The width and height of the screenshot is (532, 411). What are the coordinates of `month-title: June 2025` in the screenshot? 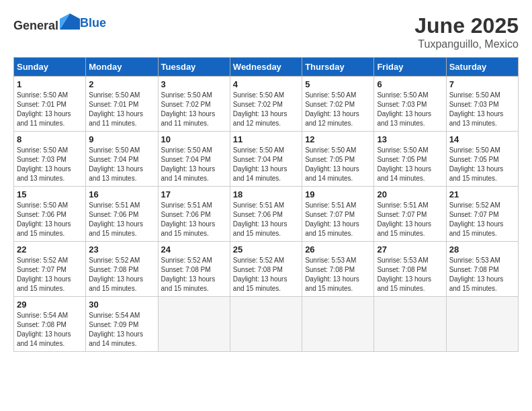 It's located at (466, 26).